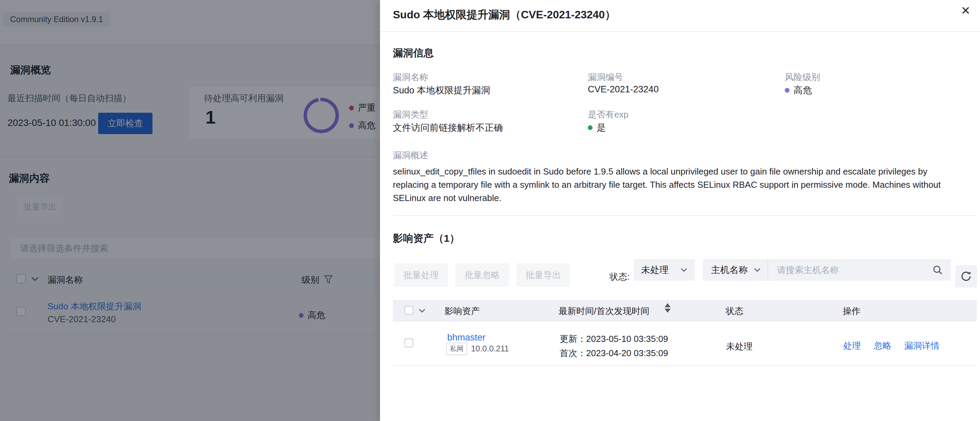 The height and width of the screenshot is (421, 980). What do you see at coordinates (482, 275) in the screenshot?
I see `batch-ignore-button: 批量忽略` at bounding box center [482, 275].